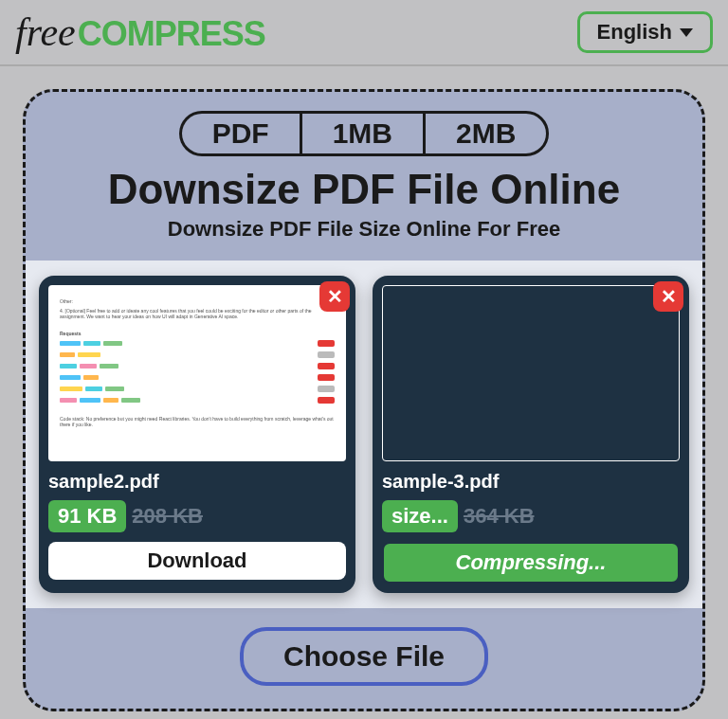 The image size is (728, 719). What do you see at coordinates (364, 229) in the screenshot?
I see `page-subtitle: Downsize PDF File Size Online For Free` at bounding box center [364, 229].